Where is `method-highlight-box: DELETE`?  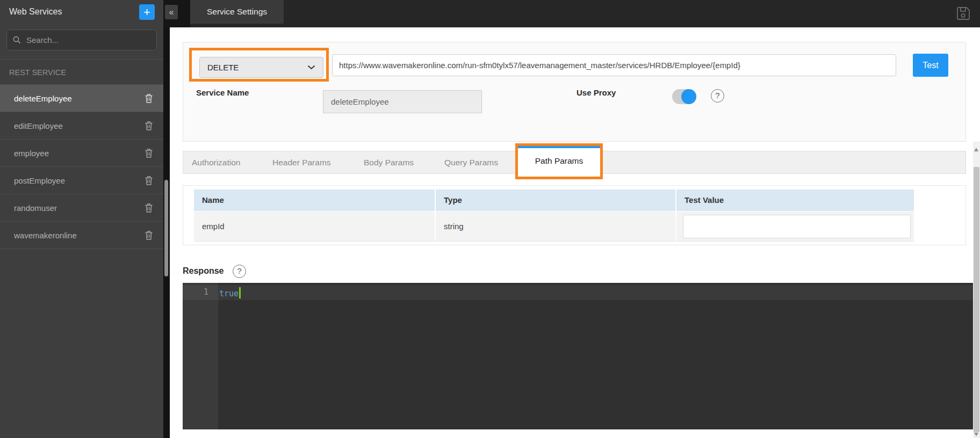 method-highlight-box: DELETE is located at coordinates (259, 64).